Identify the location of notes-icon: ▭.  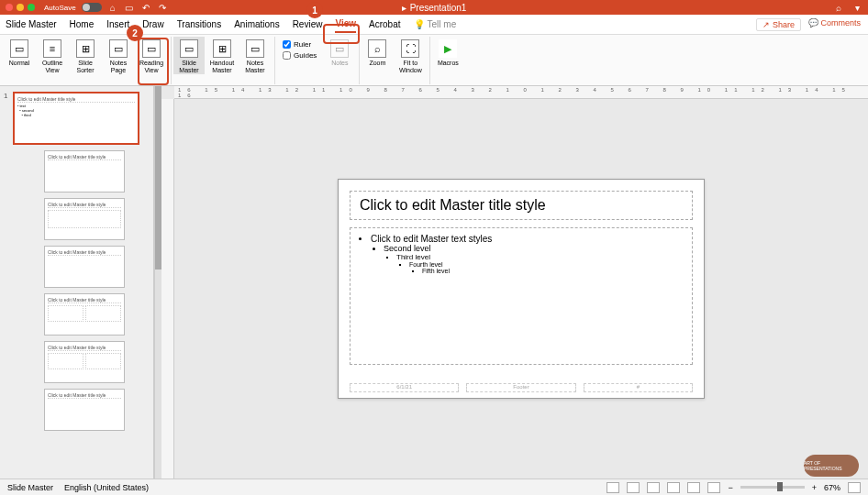
(339, 49).